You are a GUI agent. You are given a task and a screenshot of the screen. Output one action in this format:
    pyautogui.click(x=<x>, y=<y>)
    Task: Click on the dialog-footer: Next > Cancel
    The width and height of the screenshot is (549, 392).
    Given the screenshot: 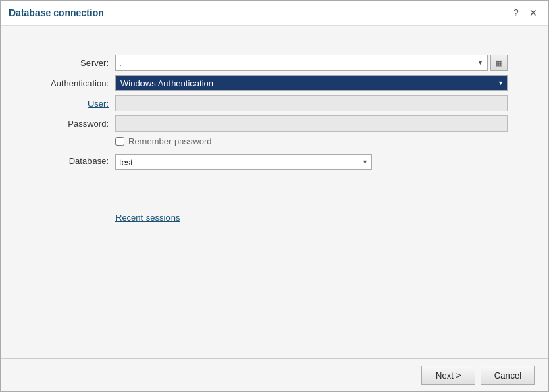 What is the action you would take?
    pyautogui.click(x=274, y=375)
    